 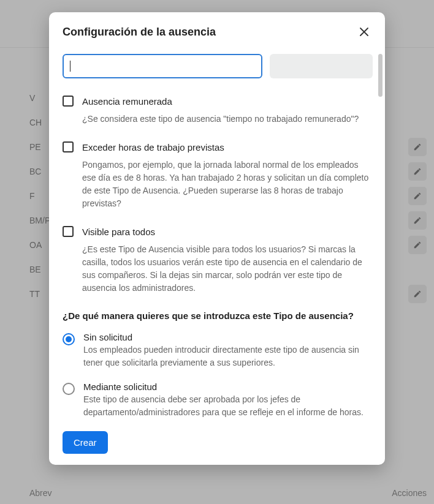 I want to click on exceed-hours-checkbox, so click(x=68, y=147).